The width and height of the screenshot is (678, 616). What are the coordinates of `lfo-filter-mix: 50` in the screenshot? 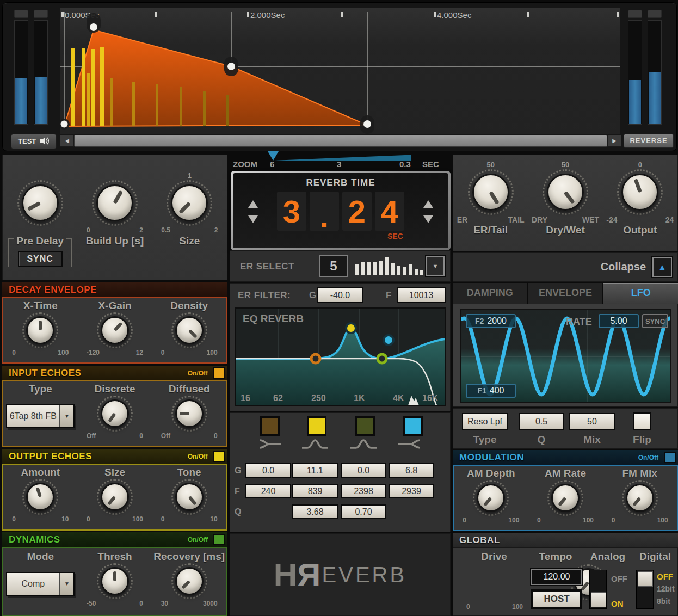 It's located at (592, 422).